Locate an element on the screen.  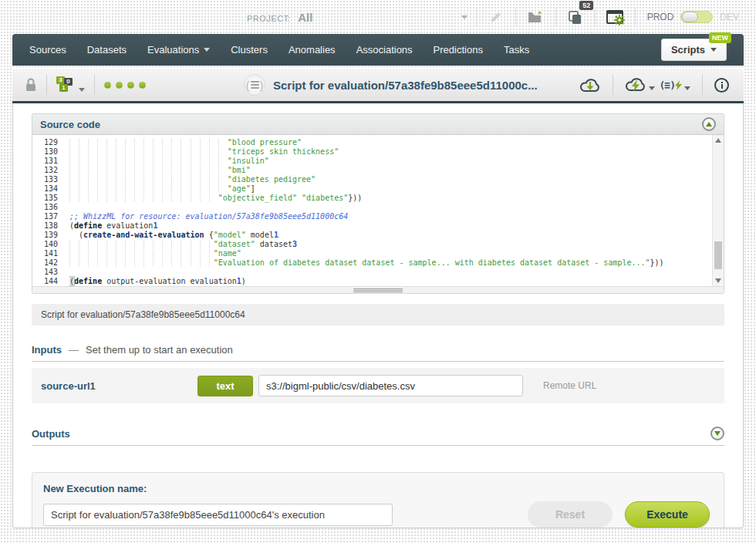
resource-counter-menu: 3 0 1 is located at coordinates (71, 85).